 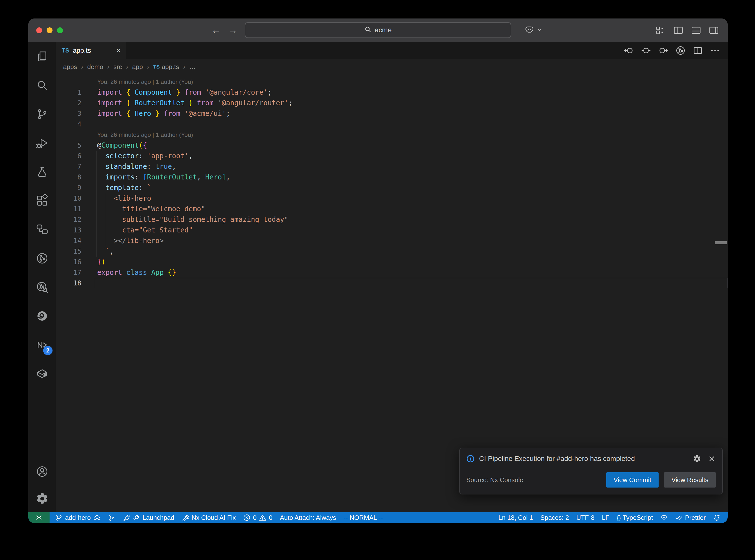 I want to click on status-indentation: Spaces: 2, so click(x=555, y=518).